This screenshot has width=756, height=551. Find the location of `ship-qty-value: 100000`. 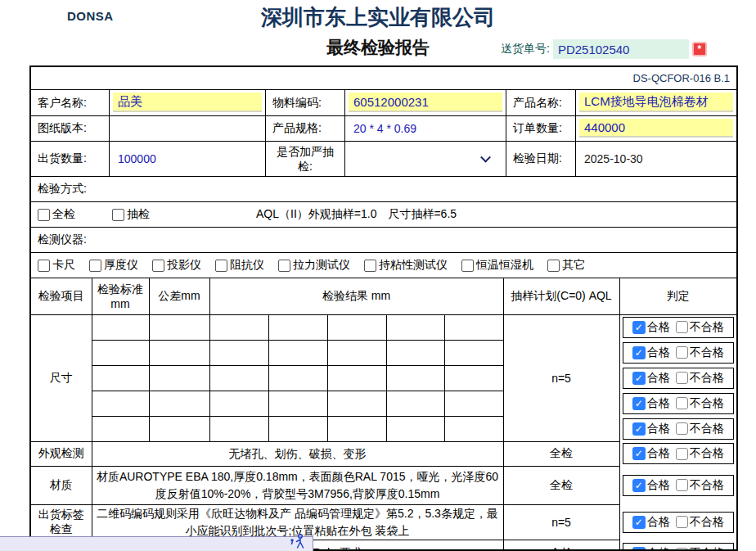

ship-qty-value: 100000 is located at coordinates (188, 159).